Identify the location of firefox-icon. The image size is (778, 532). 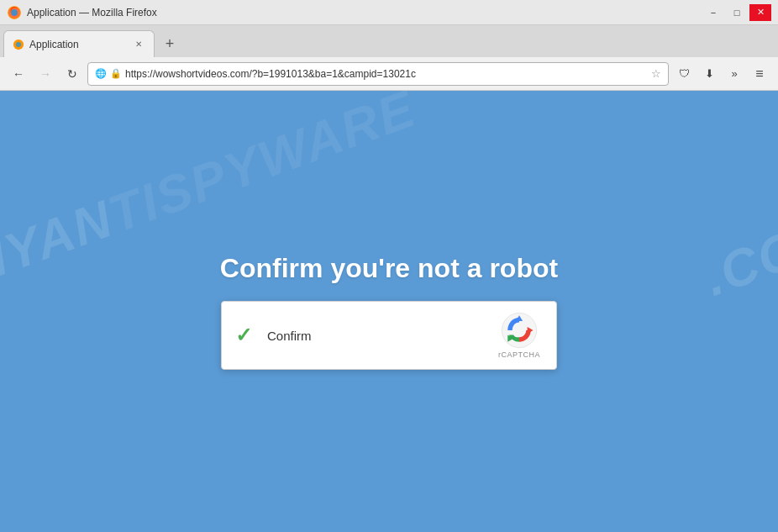
(14, 13).